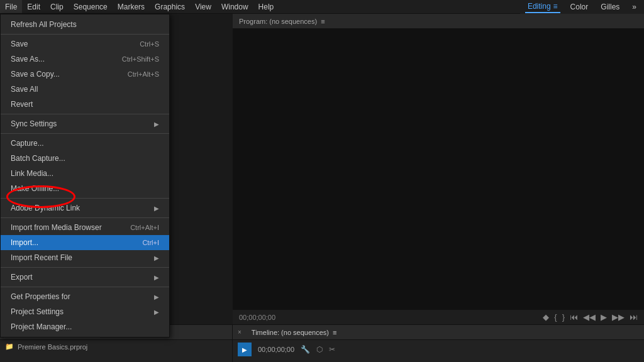 The height and width of the screenshot is (362, 644). I want to click on menu-item-import-from-media-browser: Import from Media Browser Ctrl+Alt+I, so click(85, 228).